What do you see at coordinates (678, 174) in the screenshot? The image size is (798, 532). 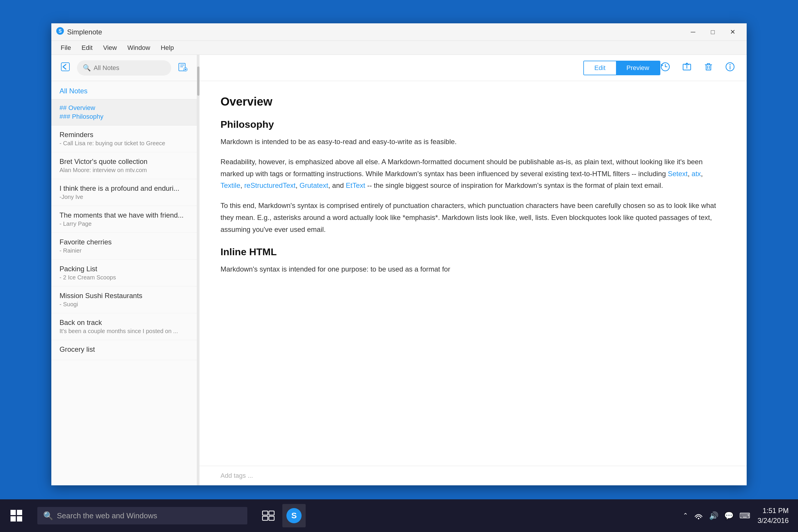 I see `link-setext: Setext` at bounding box center [678, 174].